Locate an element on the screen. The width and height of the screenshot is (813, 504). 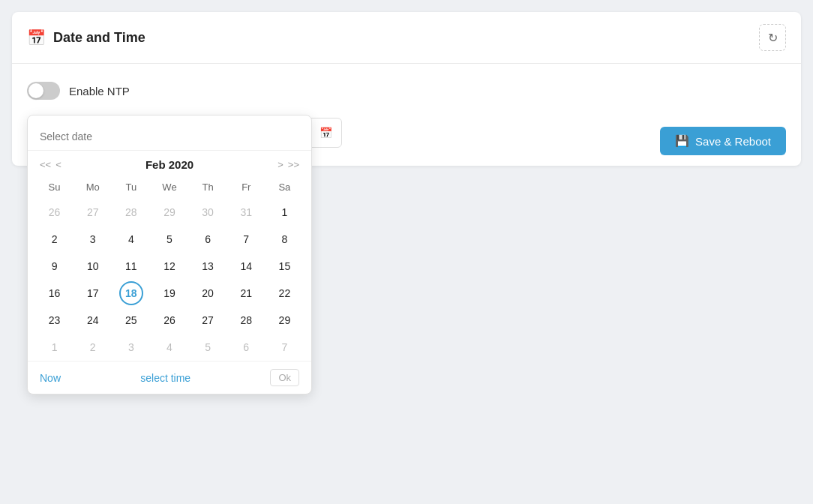
cal-day: 13 is located at coordinates (208, 266).